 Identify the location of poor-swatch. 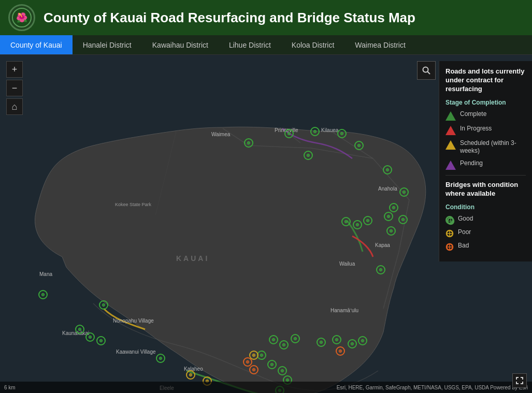
(450, 234).